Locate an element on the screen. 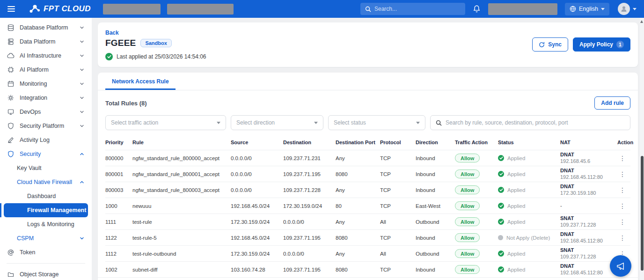  scroll-up-arrow-icon is located at coordinates (642, 22).